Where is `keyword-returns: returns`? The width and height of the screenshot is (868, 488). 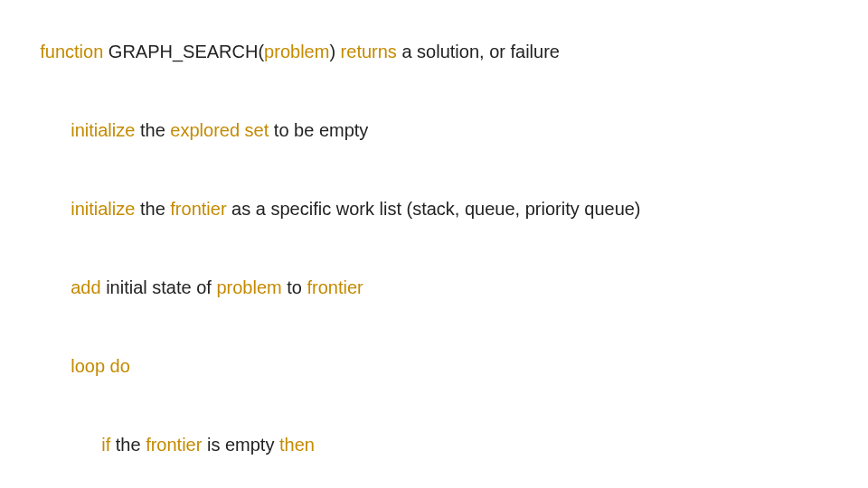 keyword-returns: returns is located at coordinates (369, 52).